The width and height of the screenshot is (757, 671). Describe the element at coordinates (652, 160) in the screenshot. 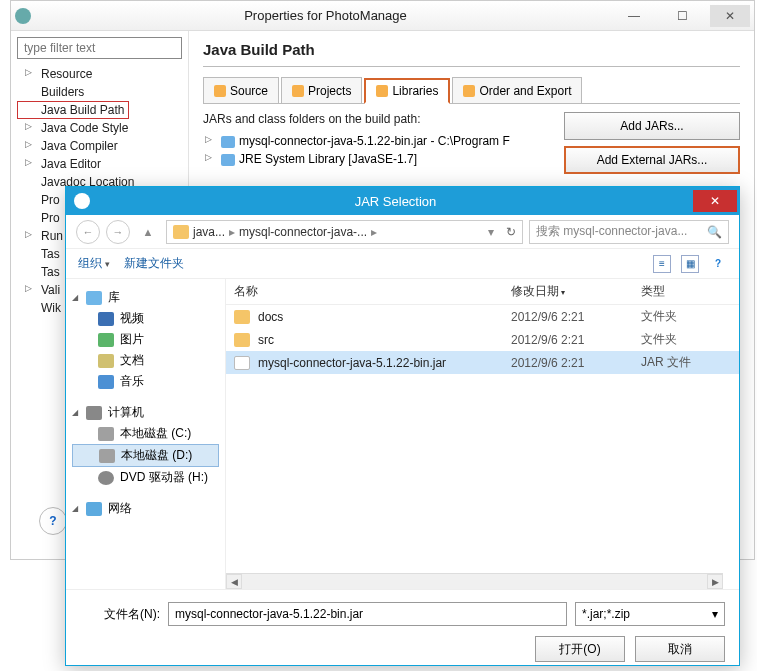

I see `add-external-jars-button: Add External JARs...` at that location.